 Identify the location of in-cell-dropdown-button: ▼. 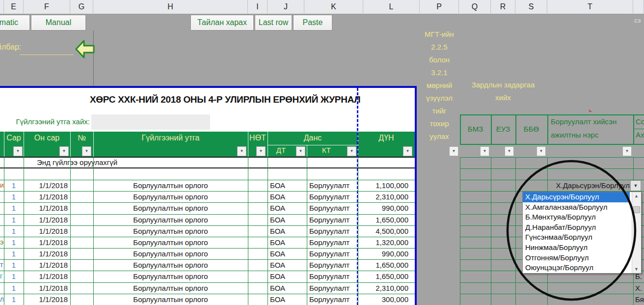
(636, 186).